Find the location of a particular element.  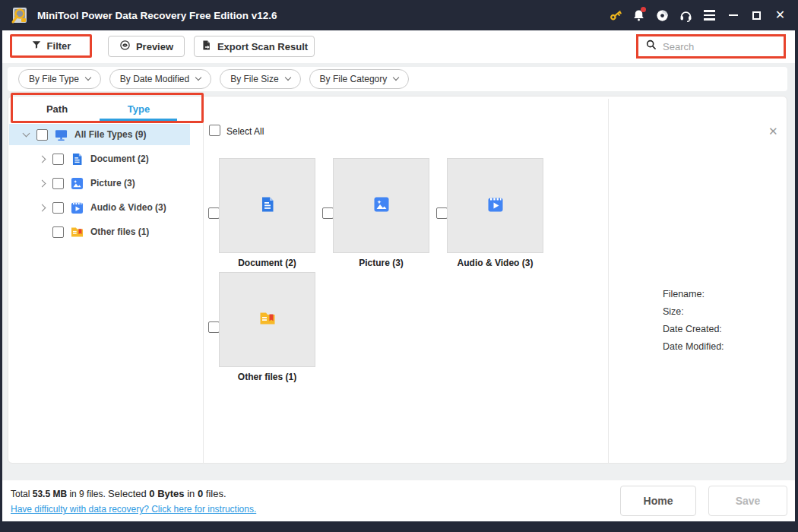

card-checkbox-document is located at coordinates (214, 213).